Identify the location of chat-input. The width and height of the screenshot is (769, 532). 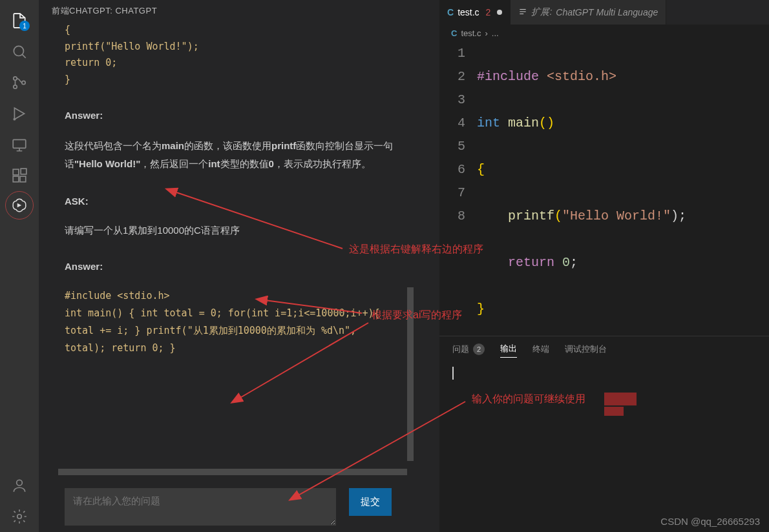
(200, 507).